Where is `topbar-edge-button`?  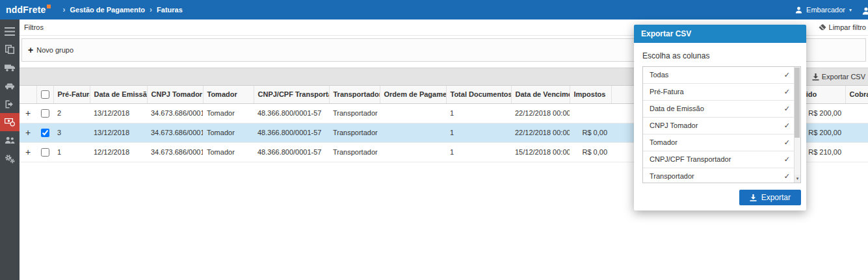
topbar-edge-button is located at coordinates (863, 12).